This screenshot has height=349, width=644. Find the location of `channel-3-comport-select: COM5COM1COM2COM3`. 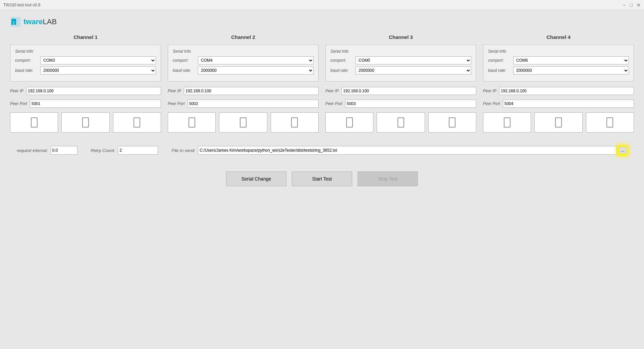

channel-3-comport-select: COM5COM1COM2COM3 is located at coordinates (413, 60).